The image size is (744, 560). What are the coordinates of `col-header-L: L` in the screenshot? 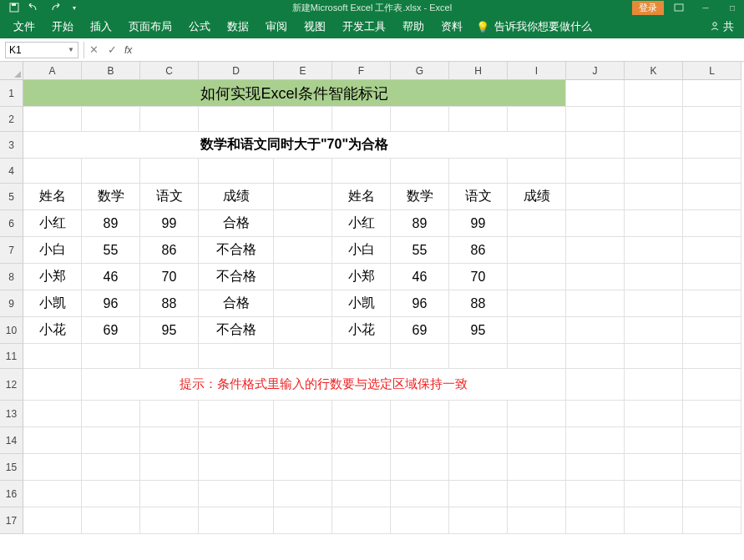 It's located at (712, 71).